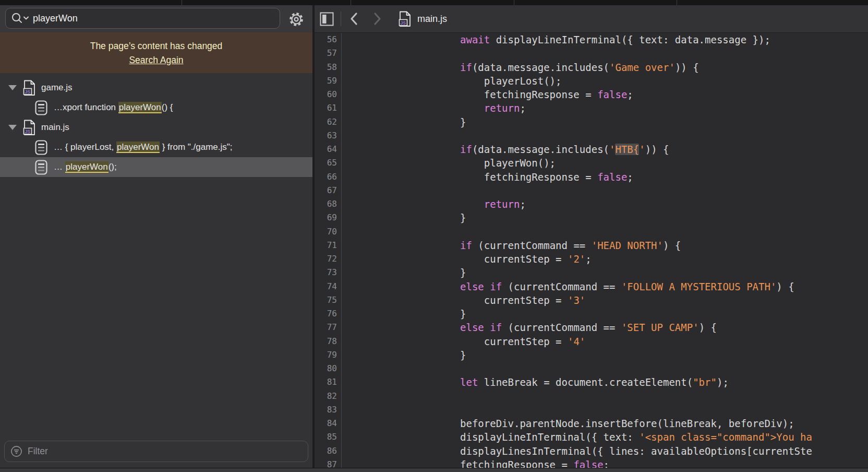 The height and width of the screenshot is (472, 868). Describe the element at coordinates (617, 437) in the screenshot. I see `code-line: displayLineInTerminal({ text: '<span cla…` at that location.